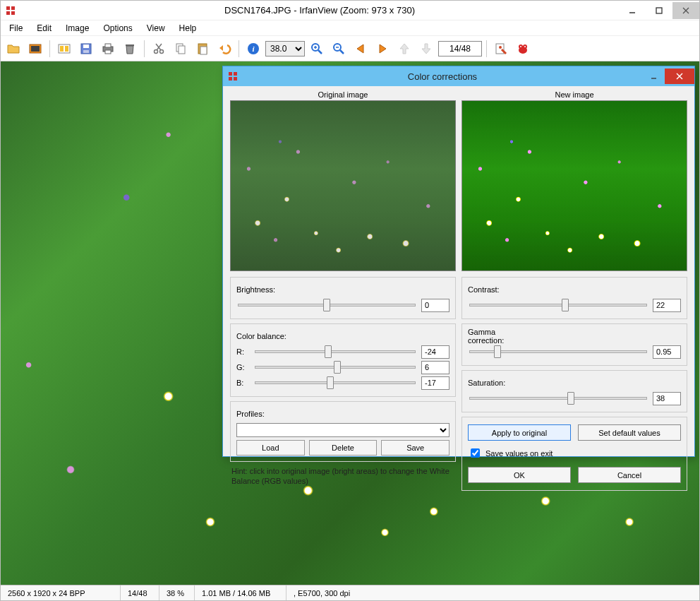  I want to click on close-button, so click(686, 11).